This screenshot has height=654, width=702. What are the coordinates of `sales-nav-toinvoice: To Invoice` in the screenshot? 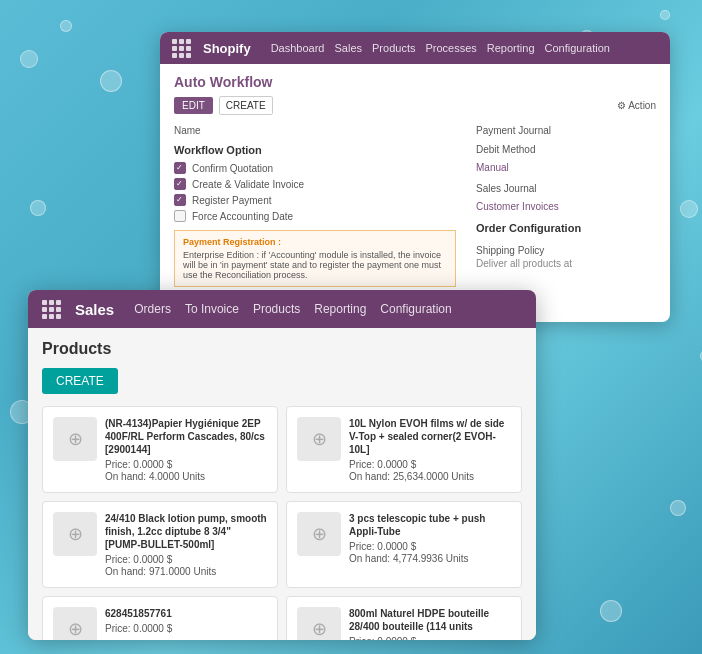 It's located at (212, 309).